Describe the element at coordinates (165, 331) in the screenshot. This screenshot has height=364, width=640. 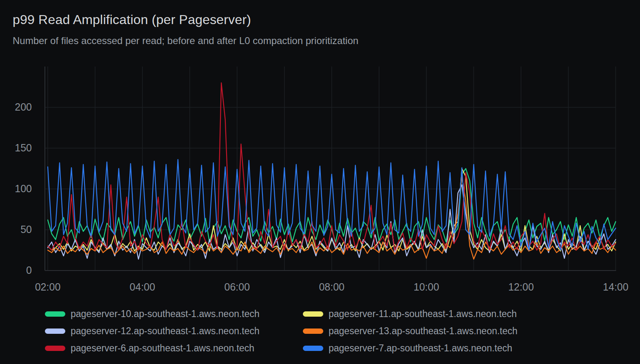
I see `legend-item-label: pageserver-12.ap-southeast-1.aws.neon.te…` at that location.